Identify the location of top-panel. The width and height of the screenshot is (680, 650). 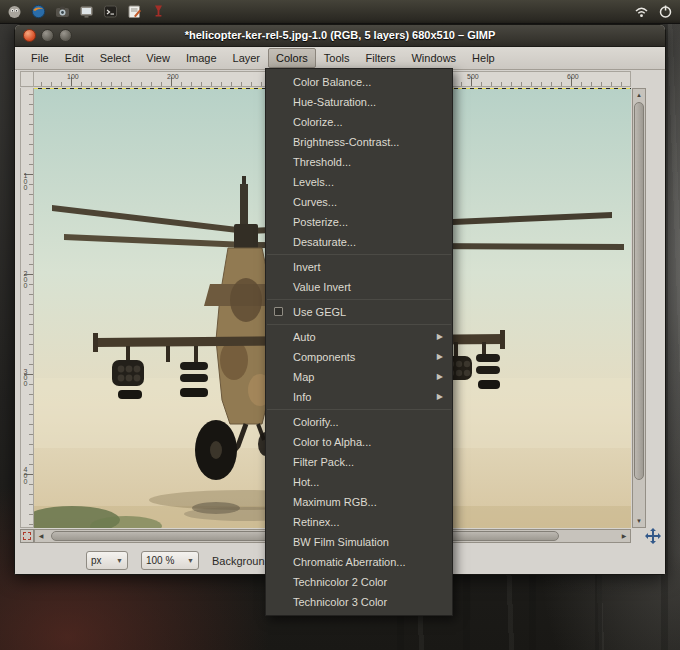
(340, 12).